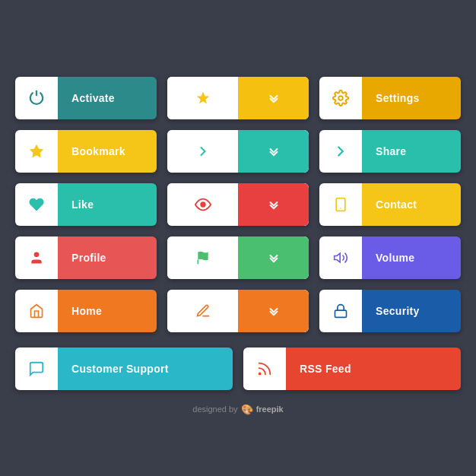  I want to click on like-label: Like, so click(107, 205).